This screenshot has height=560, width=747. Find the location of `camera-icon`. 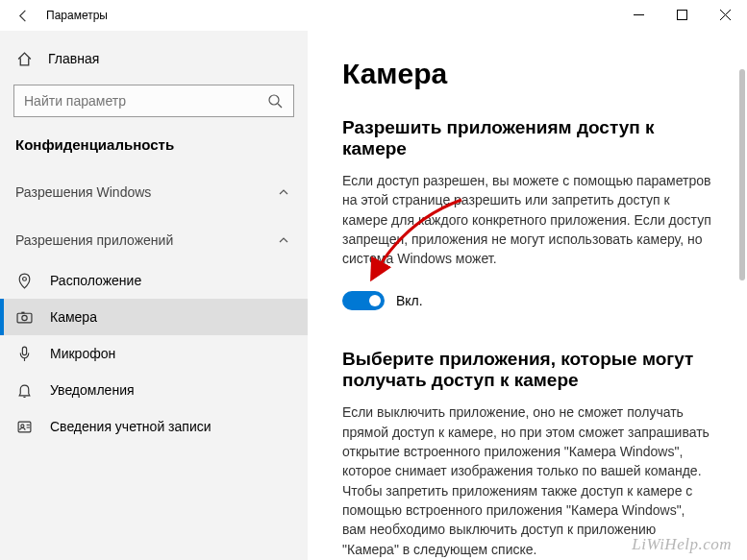

camera-icon is located at coordinates (24, 317).